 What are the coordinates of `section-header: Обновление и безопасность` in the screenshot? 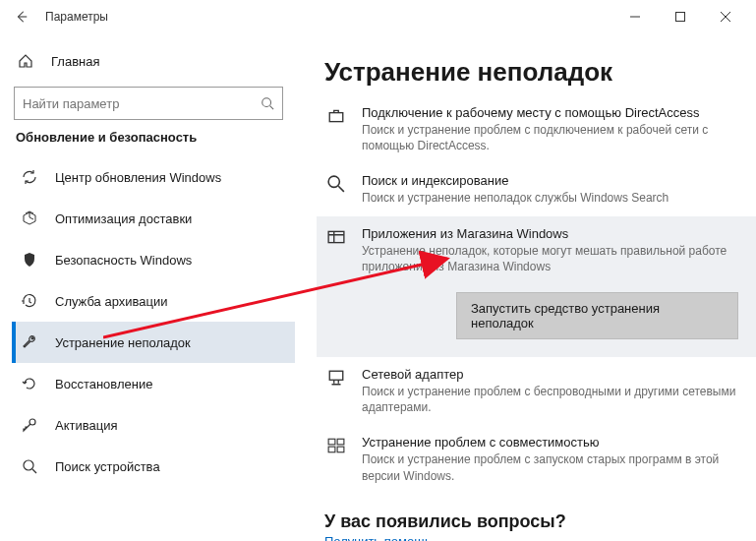 It's located at (155, 138).